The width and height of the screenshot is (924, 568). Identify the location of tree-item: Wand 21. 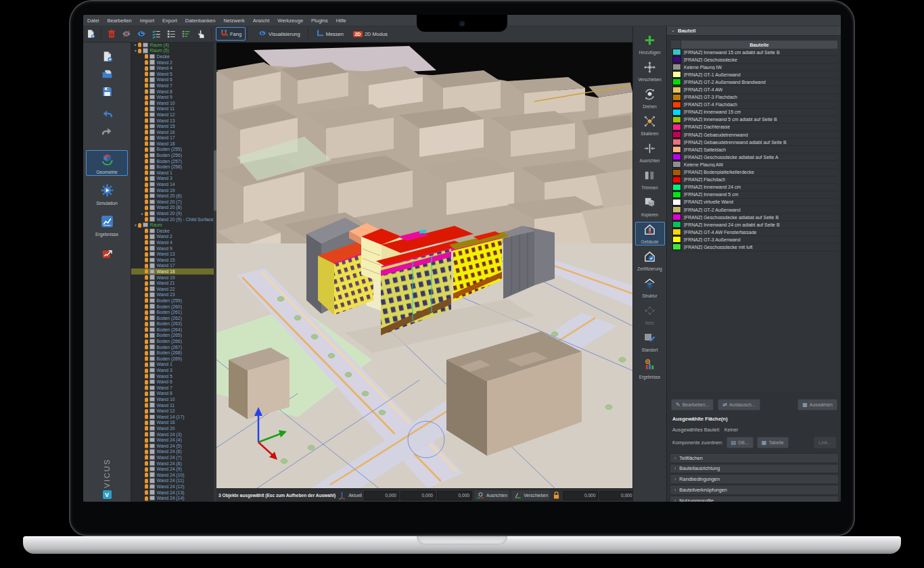
(174, 283).